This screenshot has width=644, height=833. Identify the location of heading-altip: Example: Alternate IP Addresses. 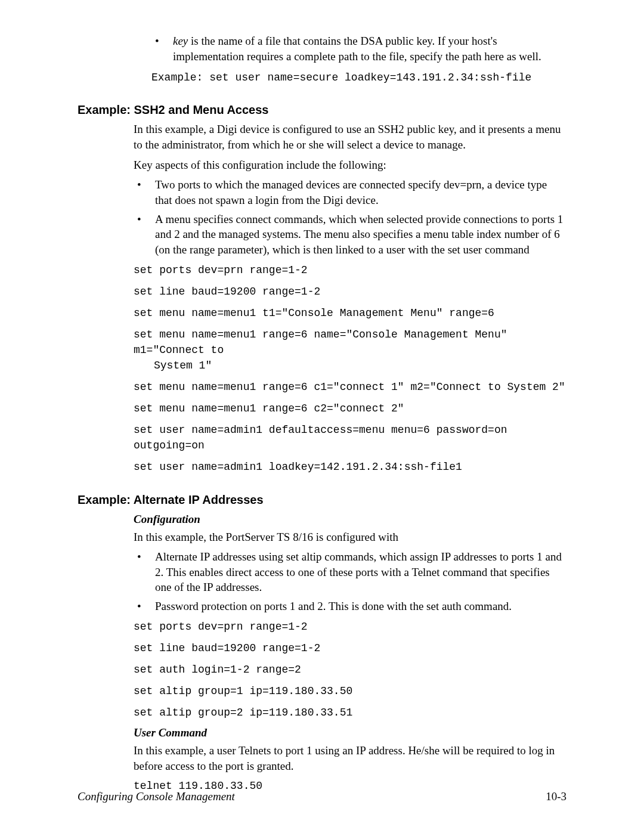
(322, 500).